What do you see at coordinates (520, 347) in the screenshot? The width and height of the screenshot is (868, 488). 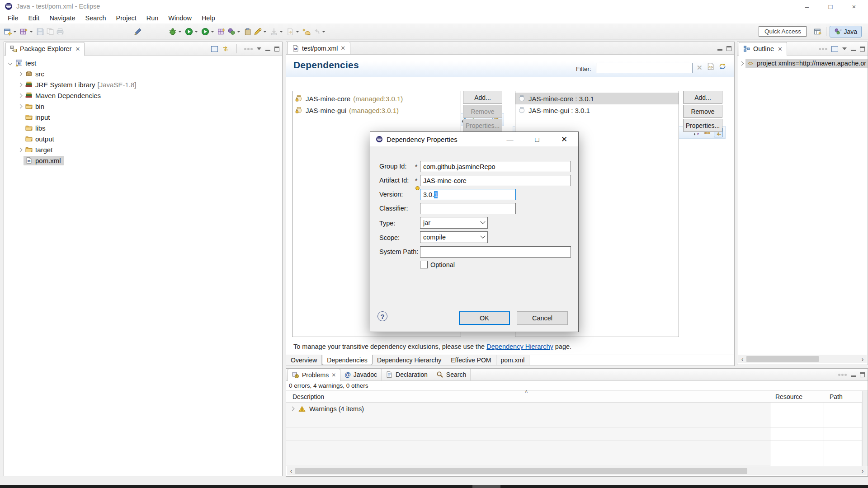 I see `dependency-hierarchy-link: Dependency Hierarchy` at bounding box center [520, 347].